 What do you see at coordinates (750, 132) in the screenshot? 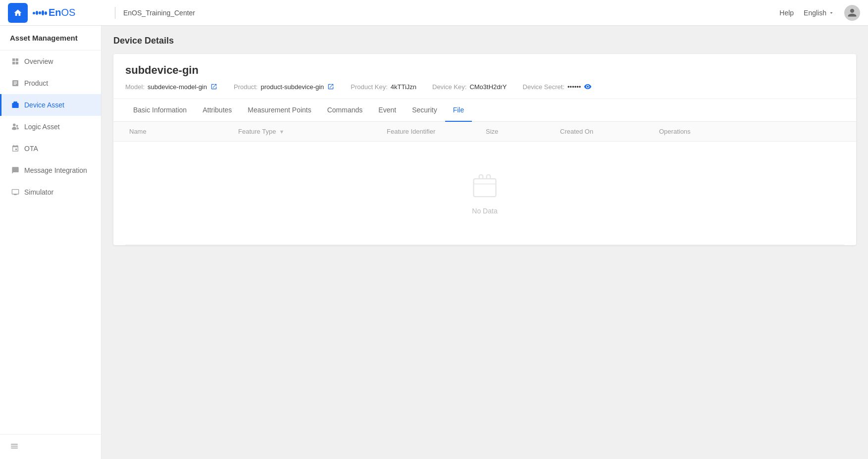
I see `col-operations: Operations` at bounding box center [750, 132].